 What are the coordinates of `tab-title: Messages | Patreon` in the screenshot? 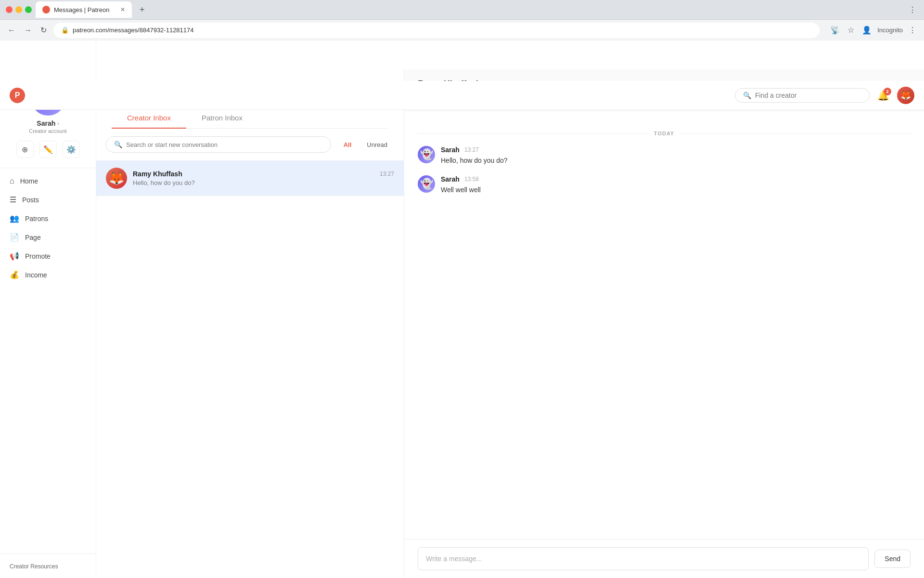 It's located at (82, 10).